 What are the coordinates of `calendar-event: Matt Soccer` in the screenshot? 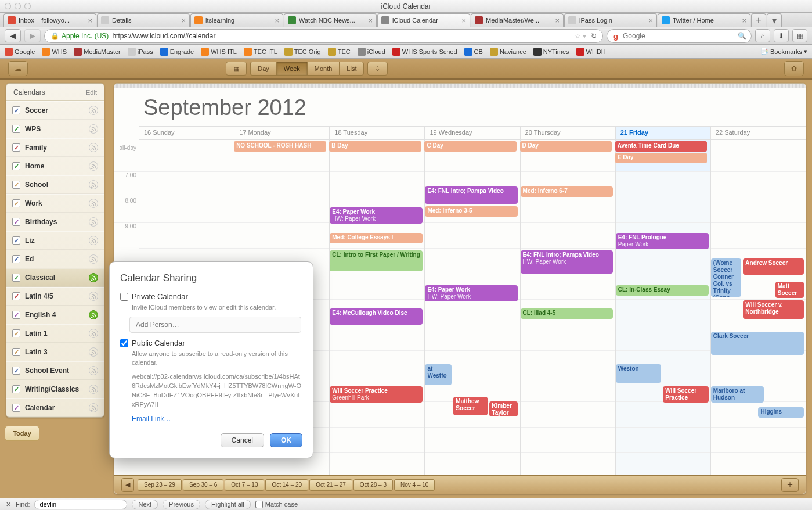 It's located at (789, 290).